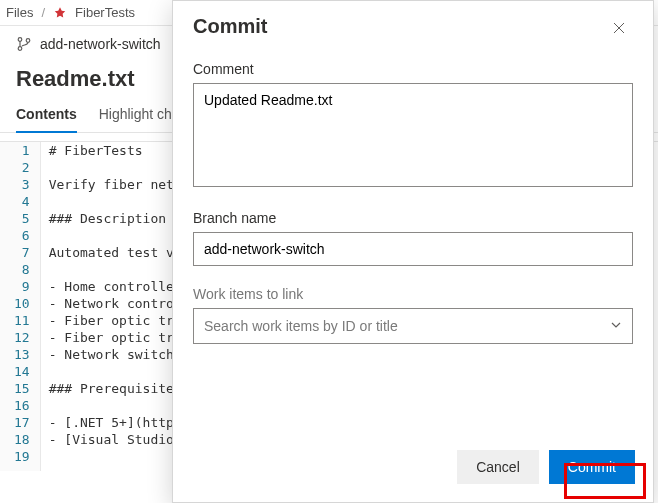 The width and height of the screenshot is (658, 503). Describe the element at coordinates (22, 202) in the screenshot. I see `line-number: 4` at that location.